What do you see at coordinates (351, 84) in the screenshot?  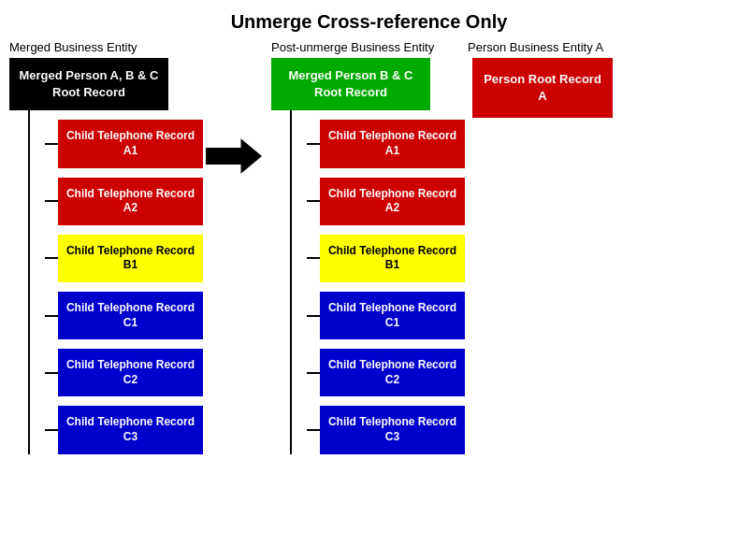 I see `middle-root-record: Merged Person B & C Root Record` at bounding box center [351, 84].